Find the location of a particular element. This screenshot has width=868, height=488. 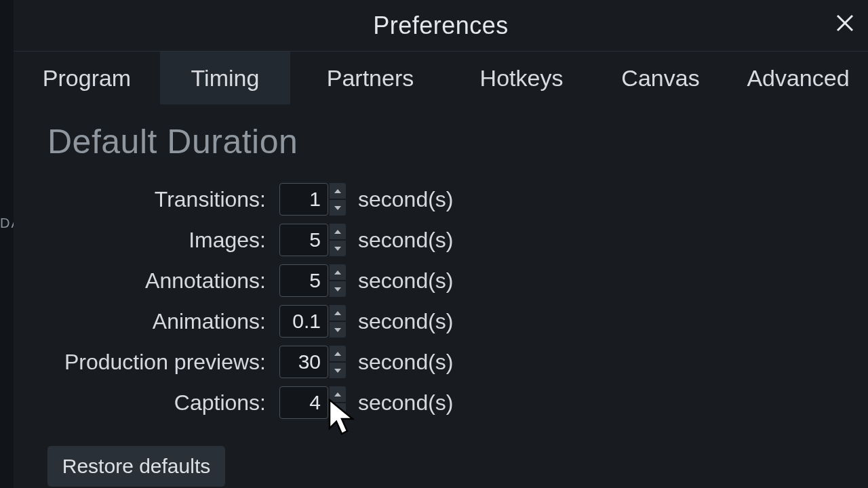

tab-hotkeys: Hotkeys is located at coordinates (521, 78).